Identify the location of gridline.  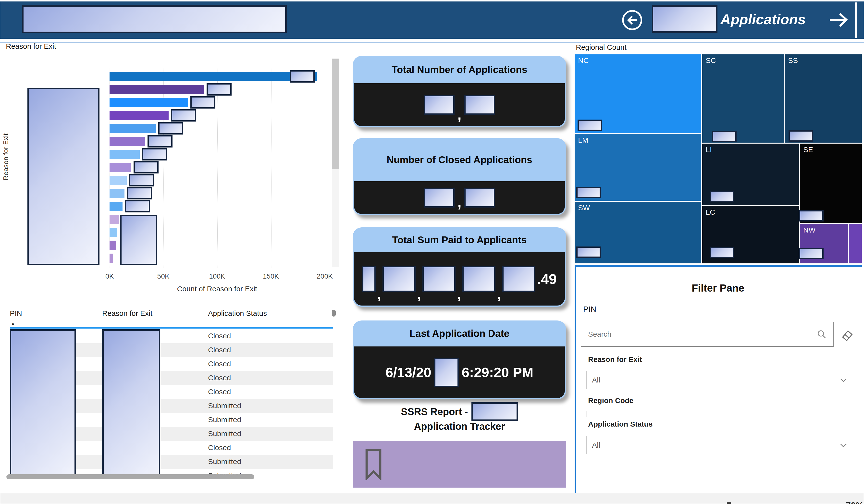
(271, 165).